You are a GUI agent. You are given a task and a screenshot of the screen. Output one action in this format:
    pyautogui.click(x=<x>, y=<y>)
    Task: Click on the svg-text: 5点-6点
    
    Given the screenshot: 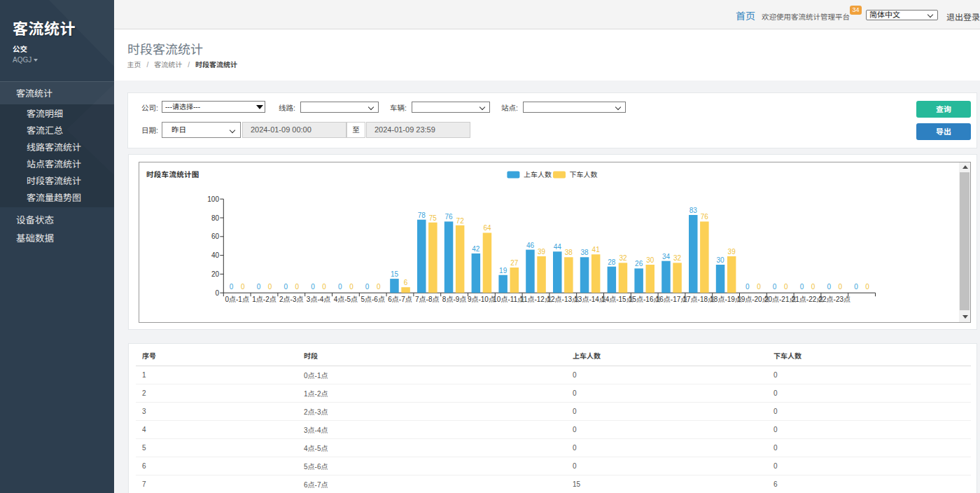 What is the action you would take?
    pyautogui.click(x=372, y=300)
    